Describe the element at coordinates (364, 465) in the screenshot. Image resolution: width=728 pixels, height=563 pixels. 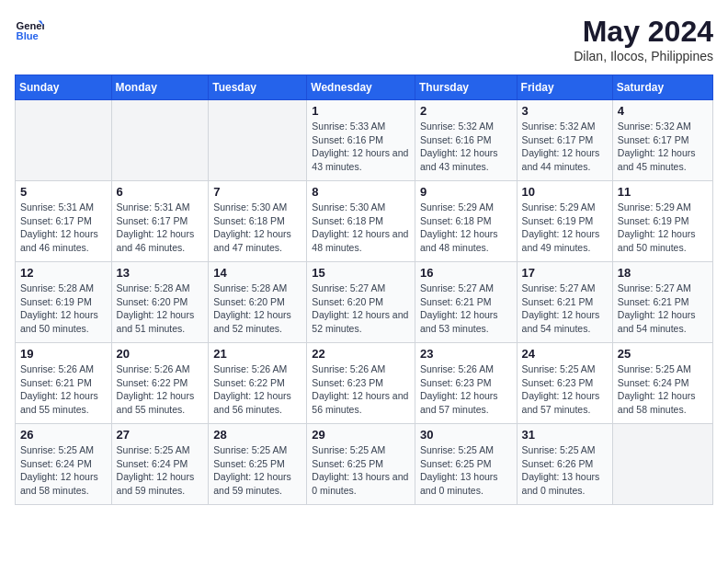
I see `calendar-week-row: 26 Sunrise: 5:25 AMSunset: 6:24 PMDaylig…` at that location.